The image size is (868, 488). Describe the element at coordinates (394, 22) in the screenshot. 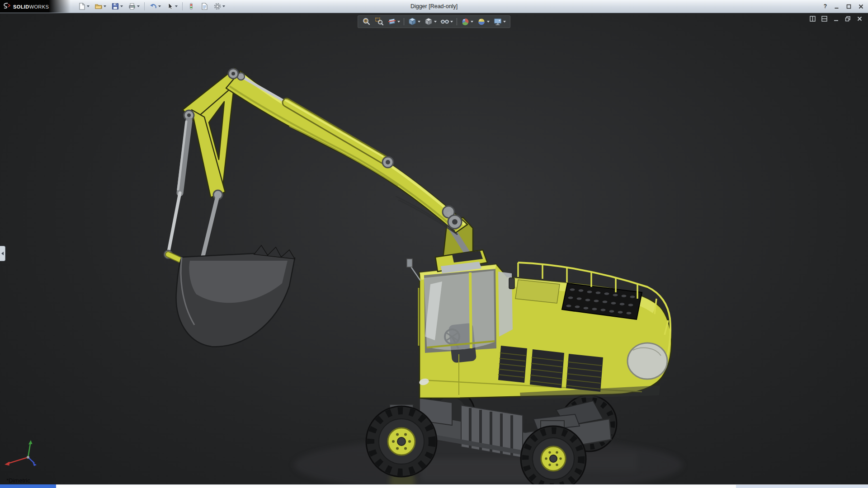

I see `section-view-button` at that location.